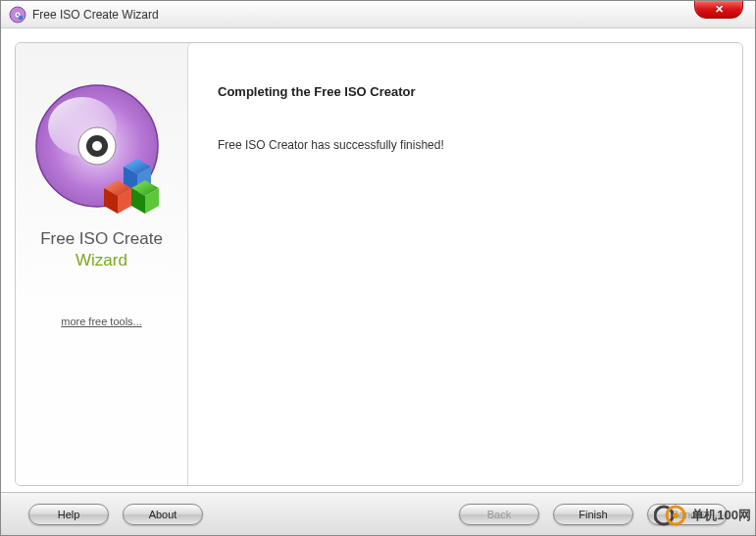  Describe the element at coordinates (102, 239) in the screenshot. I see `app-name-line1: Free ISO Create` at that location.